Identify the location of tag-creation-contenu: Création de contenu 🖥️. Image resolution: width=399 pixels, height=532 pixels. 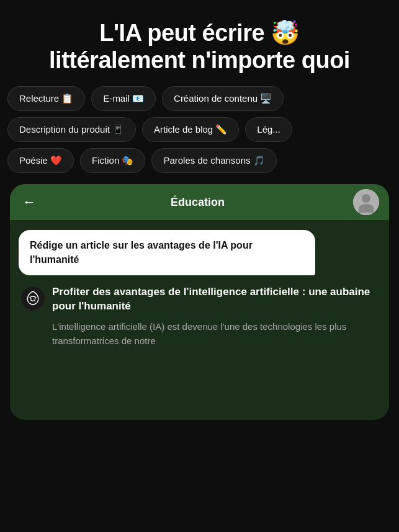
(223, 99).